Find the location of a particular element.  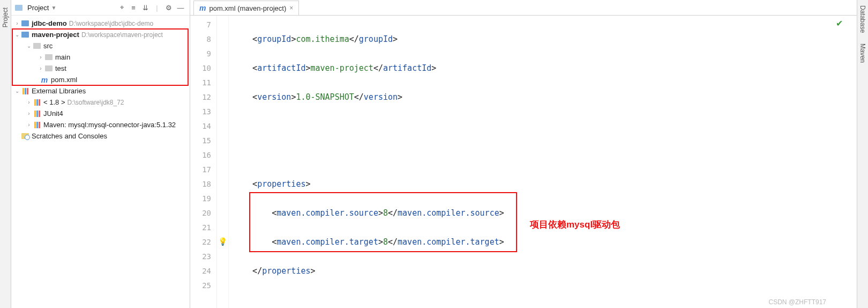

panel-header: Project ▼ ⌖ ≡ ⇊ | ⚙ — is located at coordinates (101, 8).